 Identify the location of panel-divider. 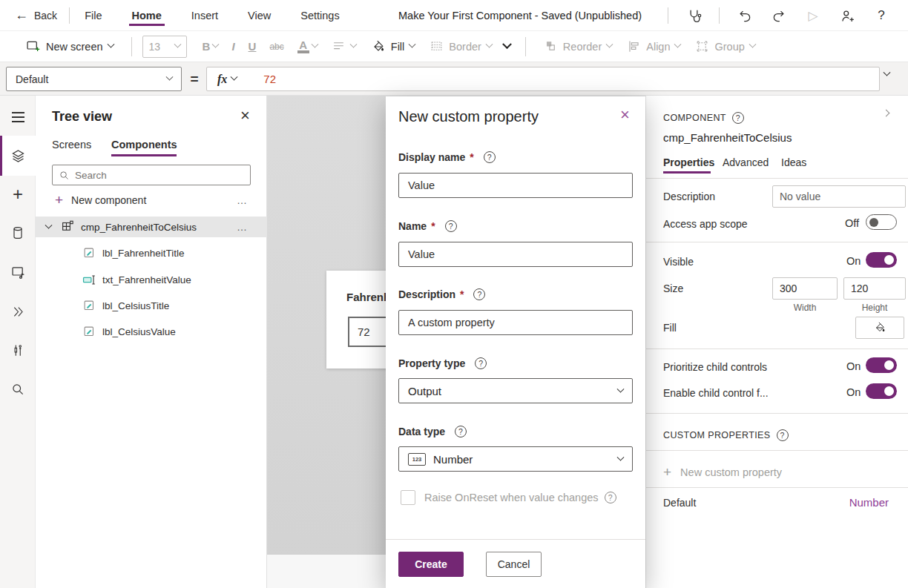
(777, 414).